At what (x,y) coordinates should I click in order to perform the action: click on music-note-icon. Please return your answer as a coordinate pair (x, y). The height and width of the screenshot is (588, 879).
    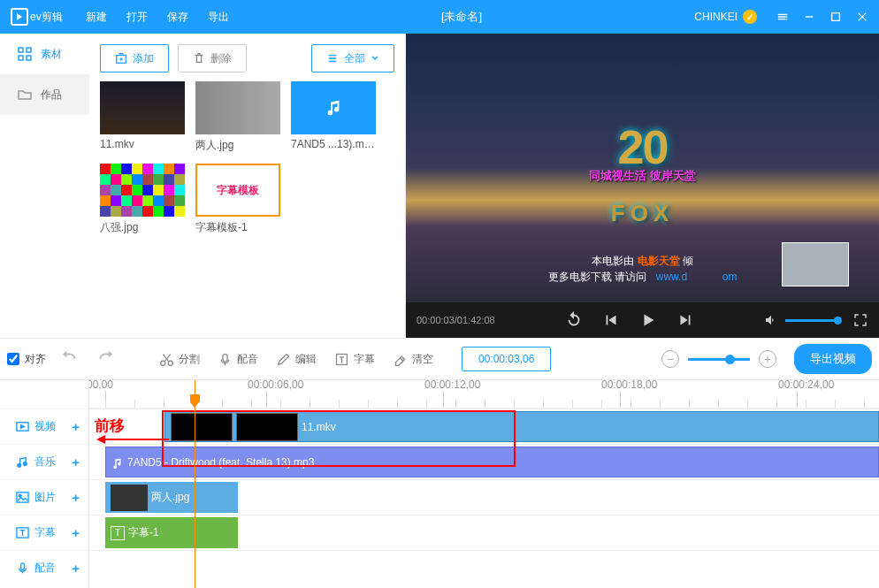
    Looking at the image, I should click on (333, 108).